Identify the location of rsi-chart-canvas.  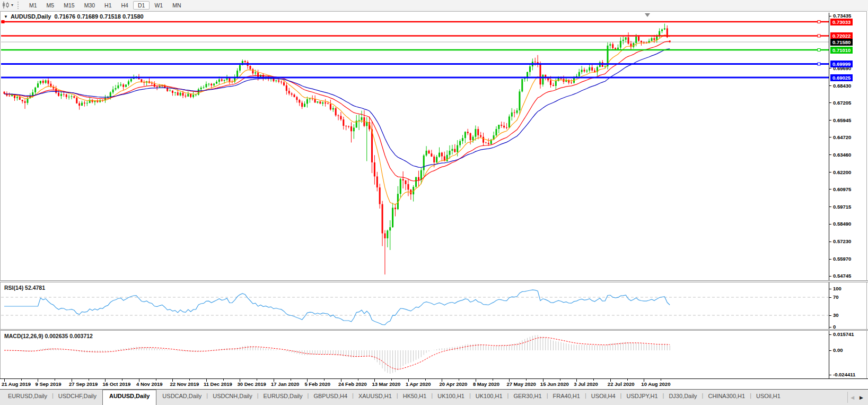
(415, 306).